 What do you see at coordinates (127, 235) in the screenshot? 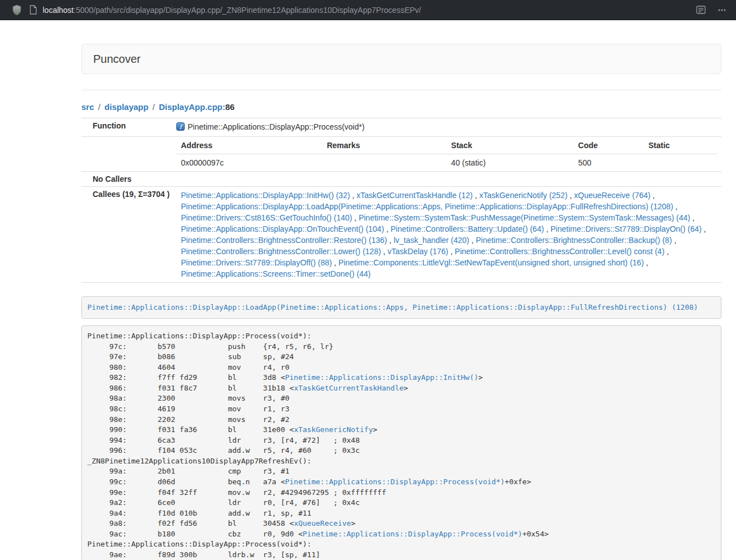
I see `callees-label: Callees (19, Σ=3704 )` at bounding box center [127, 235].